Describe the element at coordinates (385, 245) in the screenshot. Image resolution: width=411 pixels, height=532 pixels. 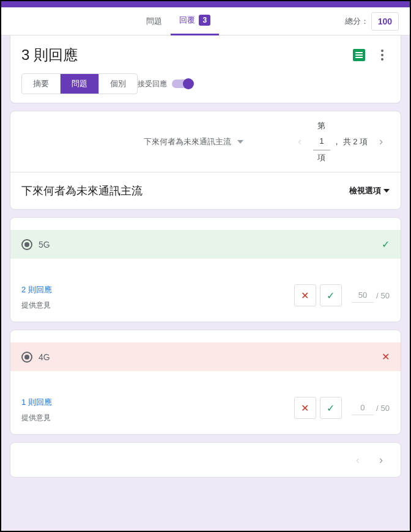
I see `check-icon: ✓` at that location.